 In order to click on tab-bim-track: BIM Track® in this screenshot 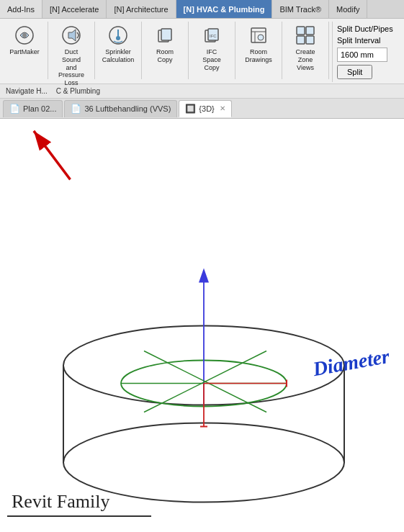, I will do `click(301, 9)`.